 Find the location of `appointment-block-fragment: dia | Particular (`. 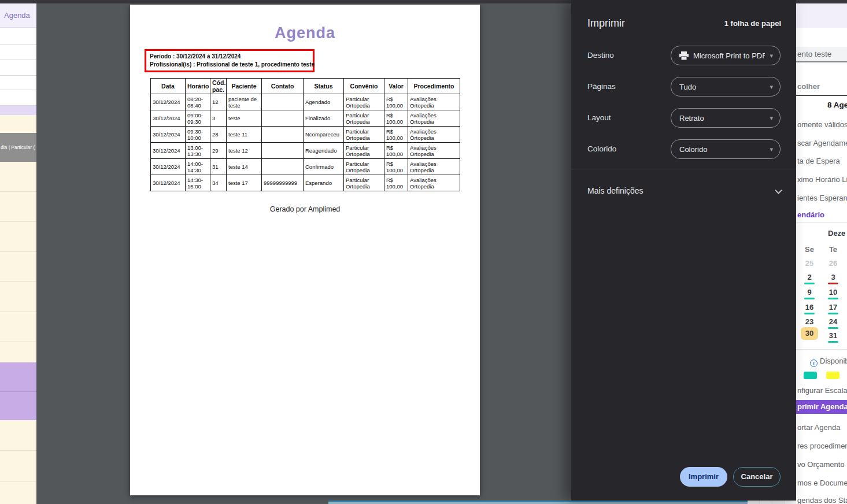

appointment-block-fragment: dia | Particular ( is located at coordinates (19, 147).